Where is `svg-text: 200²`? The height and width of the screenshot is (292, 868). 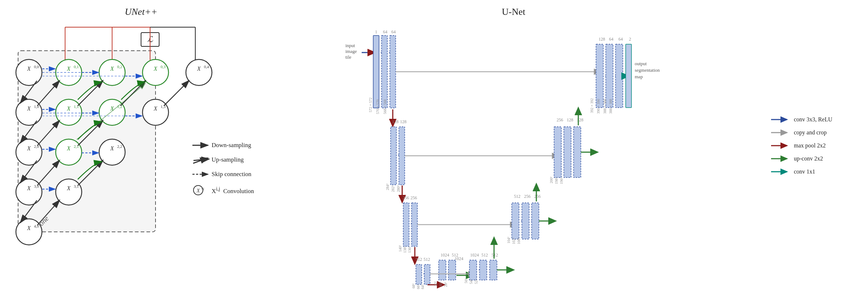
svg-text: 200² is located at coordinates (551, 180).